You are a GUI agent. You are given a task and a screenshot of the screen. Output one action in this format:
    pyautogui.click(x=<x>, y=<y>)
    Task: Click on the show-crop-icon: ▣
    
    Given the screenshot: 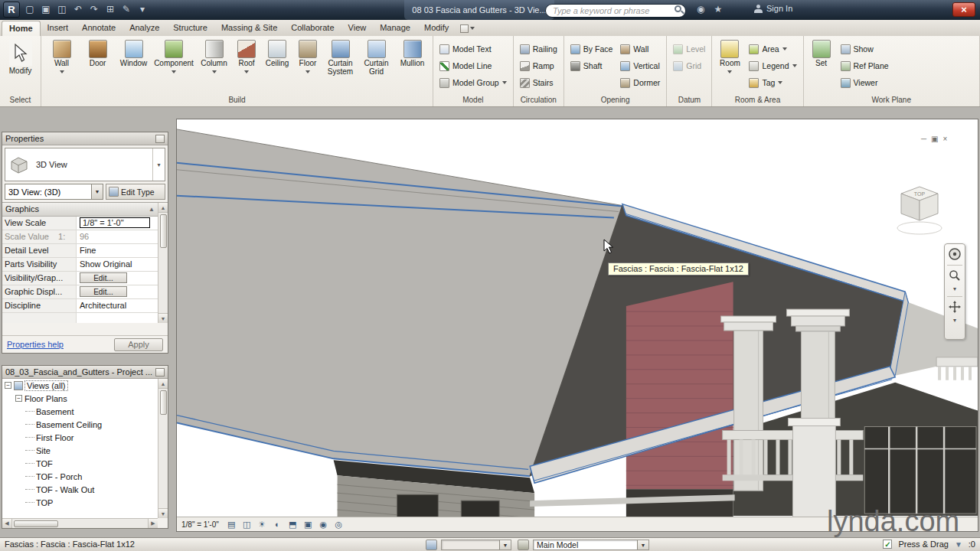 What is the action you would take?
    pyautogui.click(x=308, y=525)
    